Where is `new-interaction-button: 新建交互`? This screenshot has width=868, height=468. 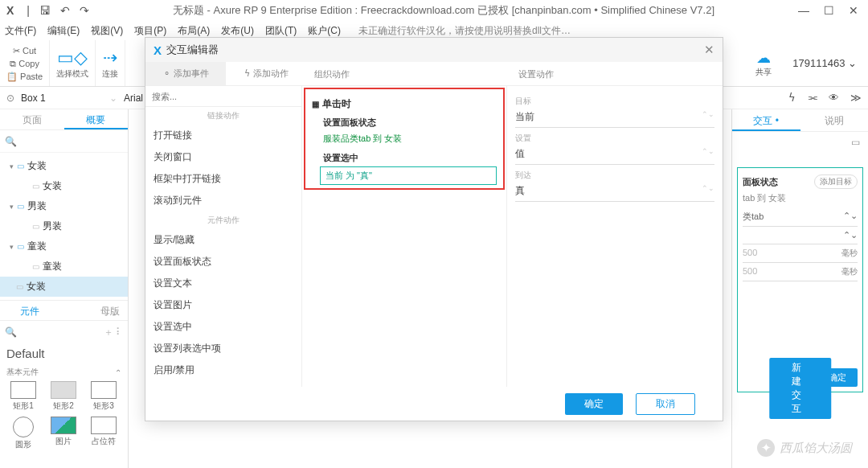
new-interaction-button: 新建交互 is located at coordinates (800, 388).